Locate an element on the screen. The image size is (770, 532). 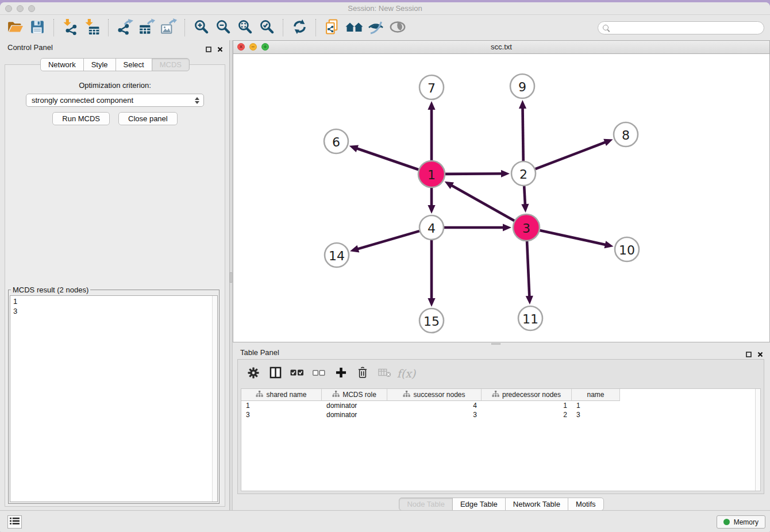
refresh-view-button is located at coordinates (299, 28).